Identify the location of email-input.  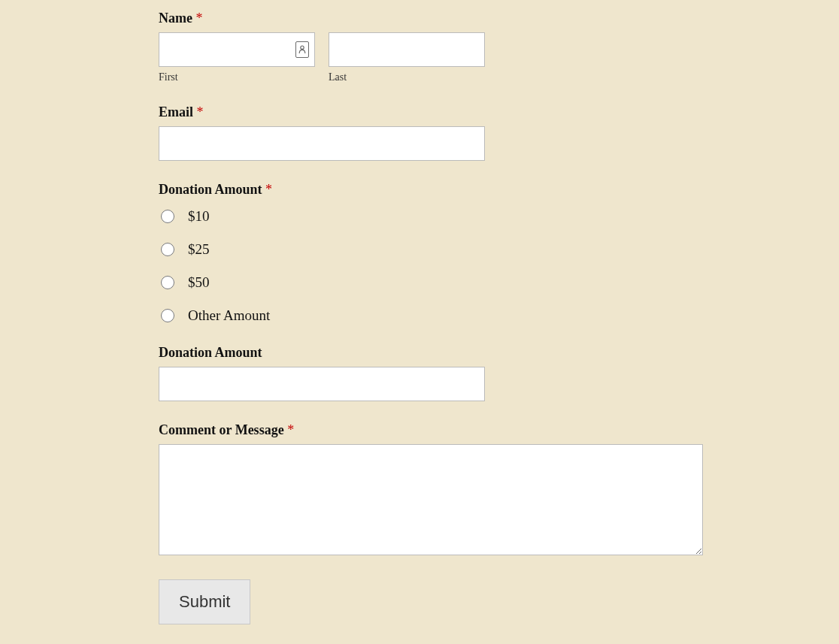
(322, 144).